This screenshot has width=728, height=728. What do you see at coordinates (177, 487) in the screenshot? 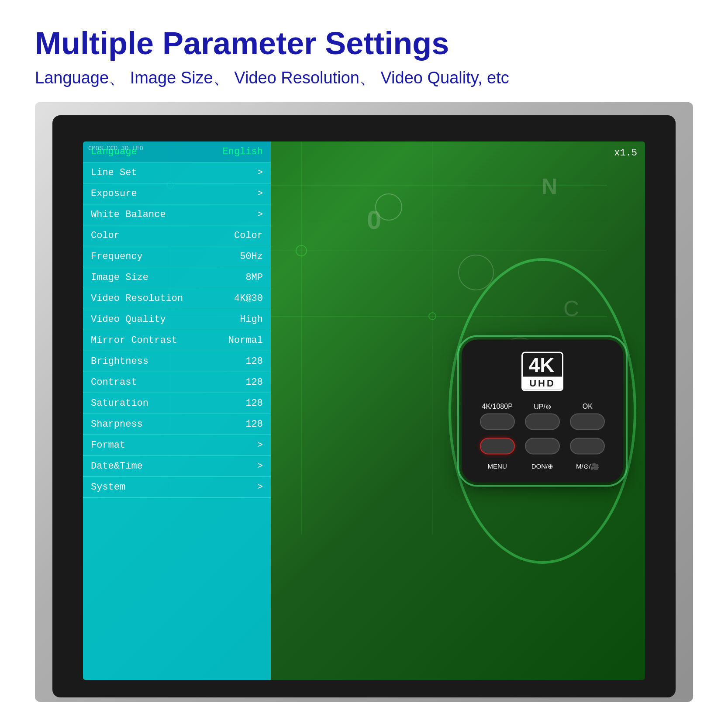
I see `menu-item-system: System>` at bounding box center [177, 487].